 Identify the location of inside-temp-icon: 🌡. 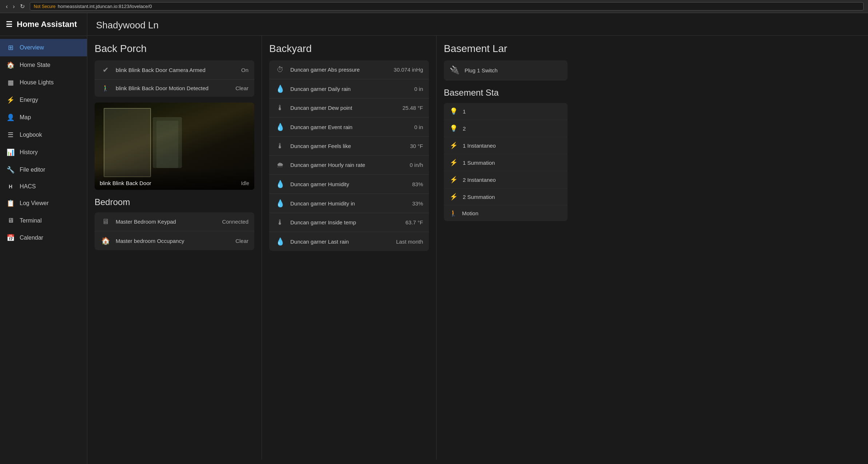
(280, 223).